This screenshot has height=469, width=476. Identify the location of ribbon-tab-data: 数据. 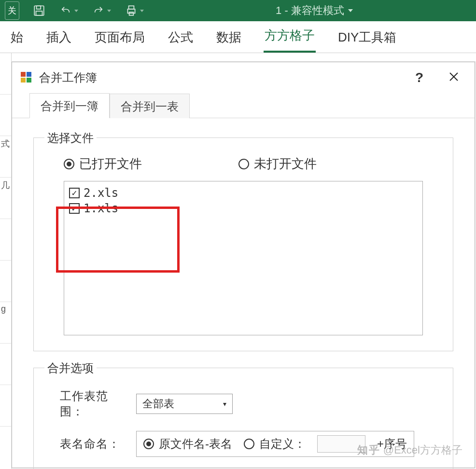
(229, 39).